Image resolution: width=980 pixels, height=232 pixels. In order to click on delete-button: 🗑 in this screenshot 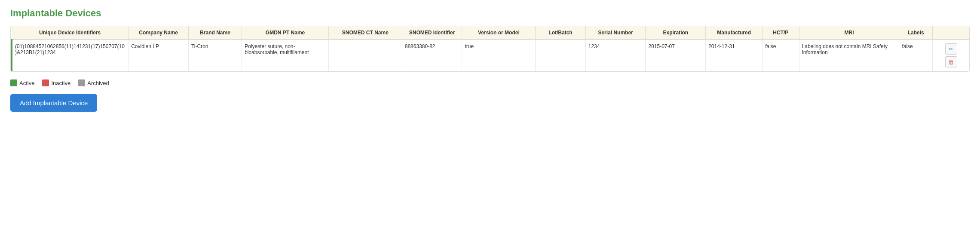, I will do `click(951, 62)`.